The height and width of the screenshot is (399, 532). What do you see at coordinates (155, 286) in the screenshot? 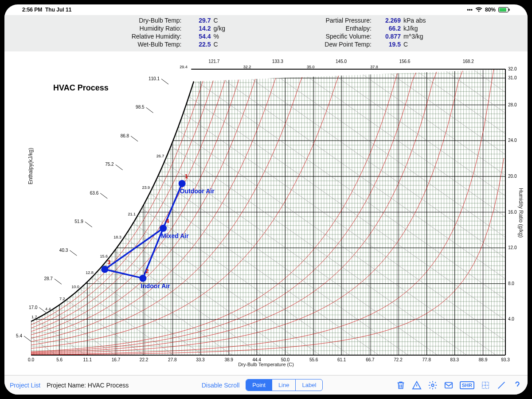
I see `point-label: Indoor Air` at bounding box center [155, 286].